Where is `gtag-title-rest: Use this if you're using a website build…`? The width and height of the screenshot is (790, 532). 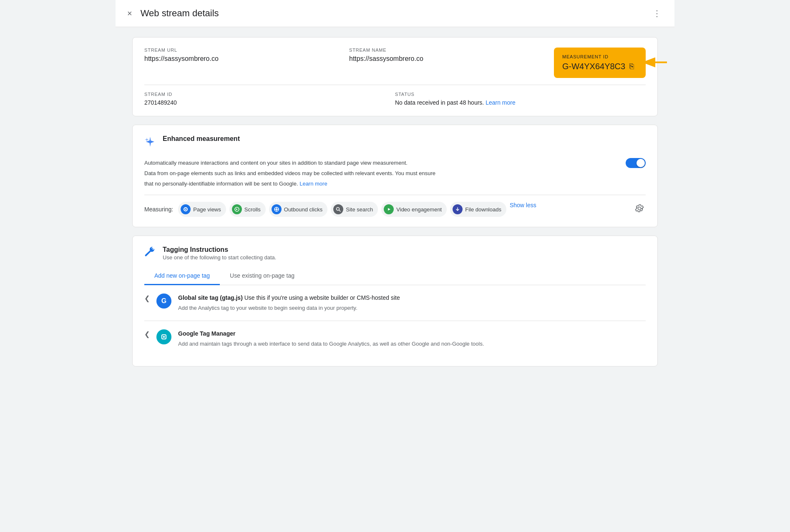 gtag-title-rest: Use this if you're using a website build… is located at coordinates (322, 298).